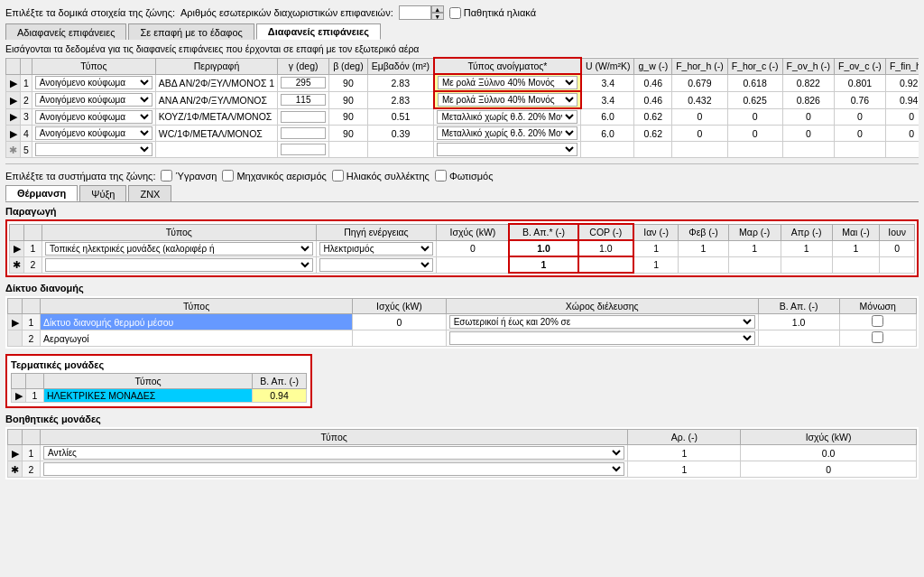 The width and height of the screenshot is (924, 577). Describe the element at coordinates (700, 99) in the screenshot. I see `row-fhorh-1: 0.432` at that location.